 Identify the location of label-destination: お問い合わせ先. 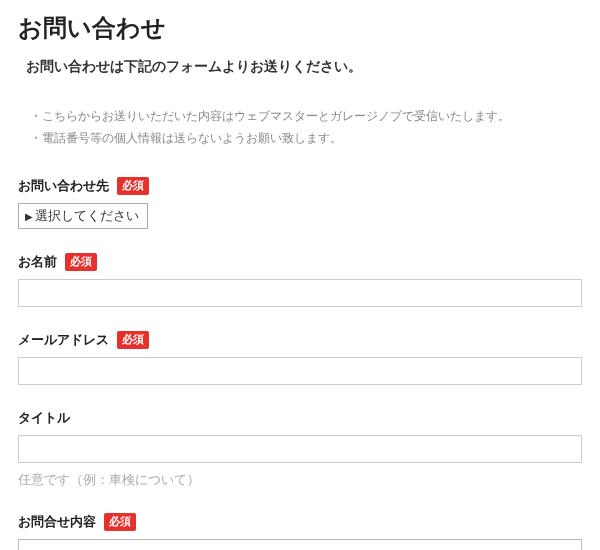
(64, 186).